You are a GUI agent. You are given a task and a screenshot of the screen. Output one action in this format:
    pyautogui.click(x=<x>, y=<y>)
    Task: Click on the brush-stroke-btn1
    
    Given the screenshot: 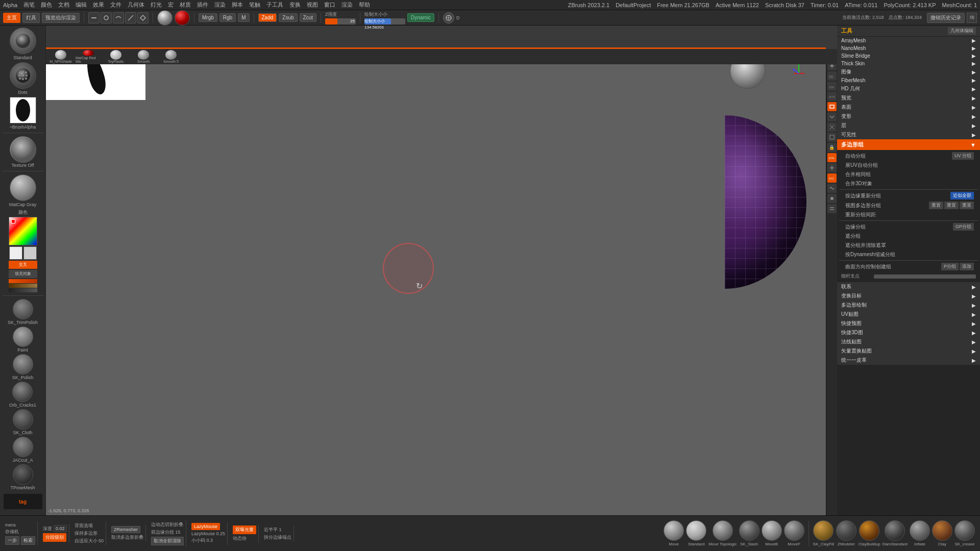 What is the action you would take?
    pyautogui.click(x=94, y=18)
    